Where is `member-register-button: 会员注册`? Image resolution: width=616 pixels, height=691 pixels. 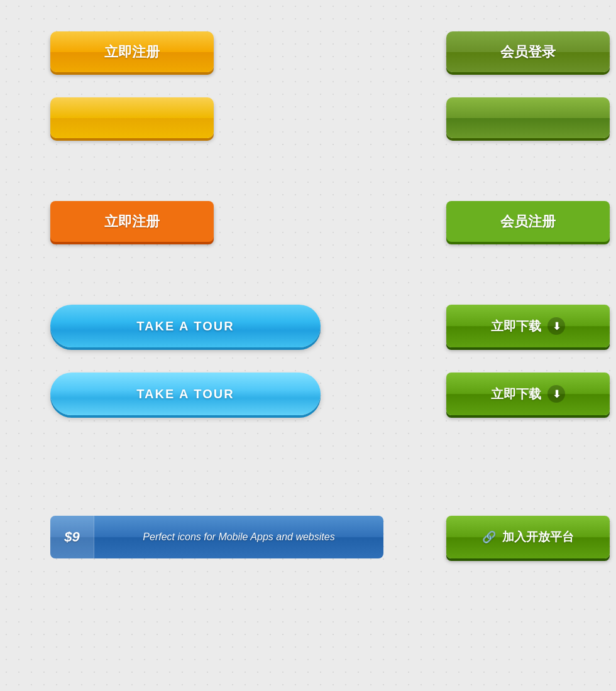 member-register-button: 会员注册 is located at coordinates (528, 221).